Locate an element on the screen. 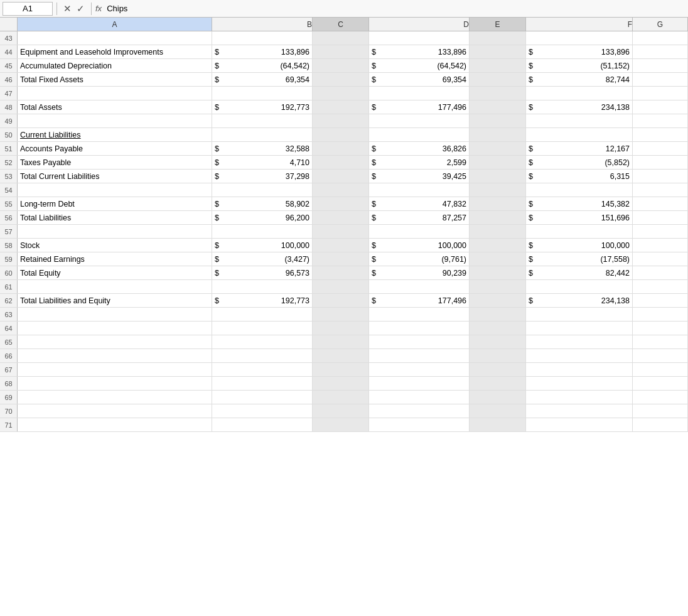 This screenshot has height=616, width=688. table-row: 62Total Liabilities and Equity$192,773$1… is located at coordinates (344, 301).